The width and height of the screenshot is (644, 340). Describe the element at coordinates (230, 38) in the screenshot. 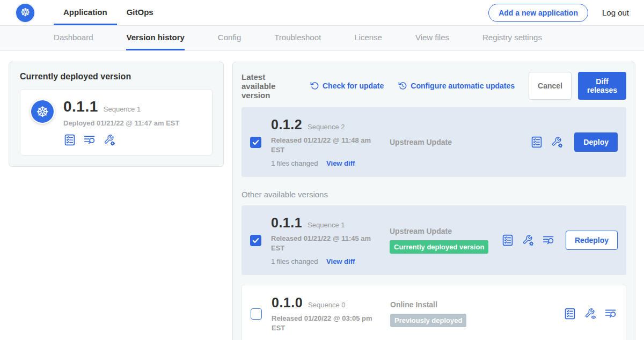

I see `tab-config: Config` at that location.